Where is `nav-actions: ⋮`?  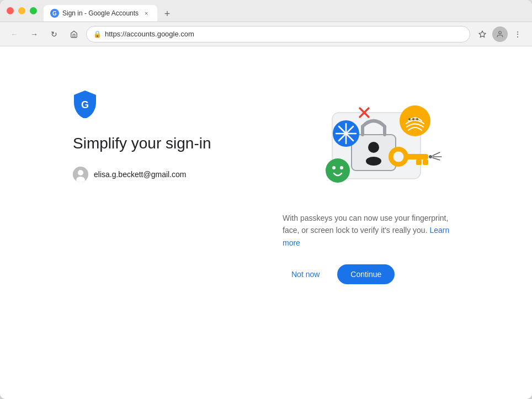 nav-actions: ⋮ is located at coordinates (500, 34).